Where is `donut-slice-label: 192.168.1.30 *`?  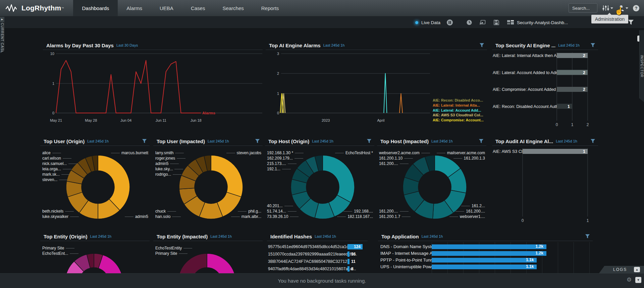
donut-slice-label: 192.168.1.30 * is located at coordinates (286, 153).